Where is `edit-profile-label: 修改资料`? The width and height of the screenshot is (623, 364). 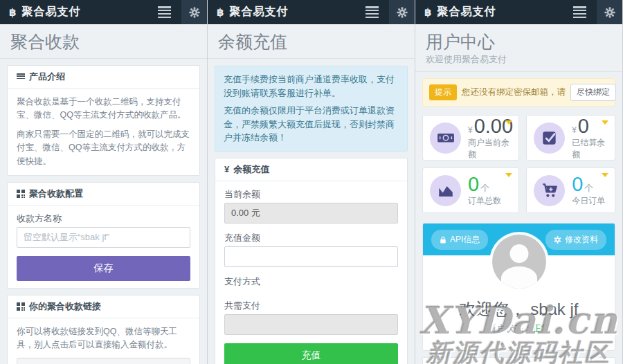 edit-profile-label: 修改资料 is located at coordinates (581, 239).